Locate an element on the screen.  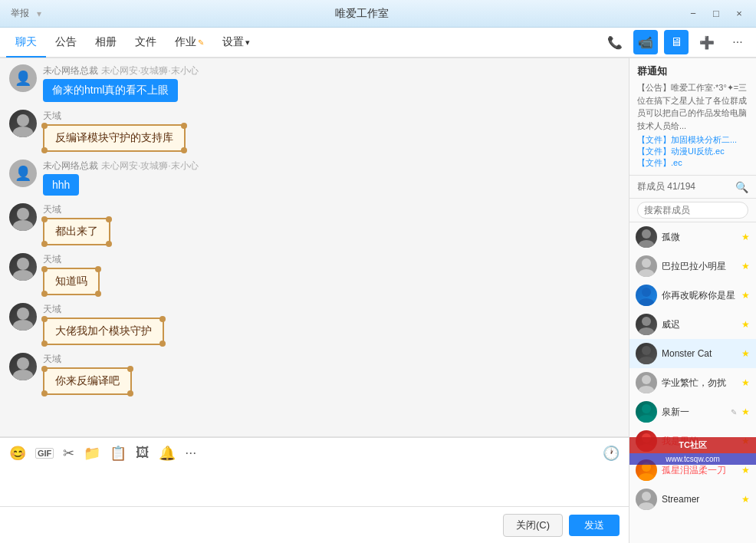
right-panel: 群通知 【公告】唯爱工作室·*3°✦=三位在搞下之星人扯了各位群成员可以把自己的… is located at coordinates (693, 301).